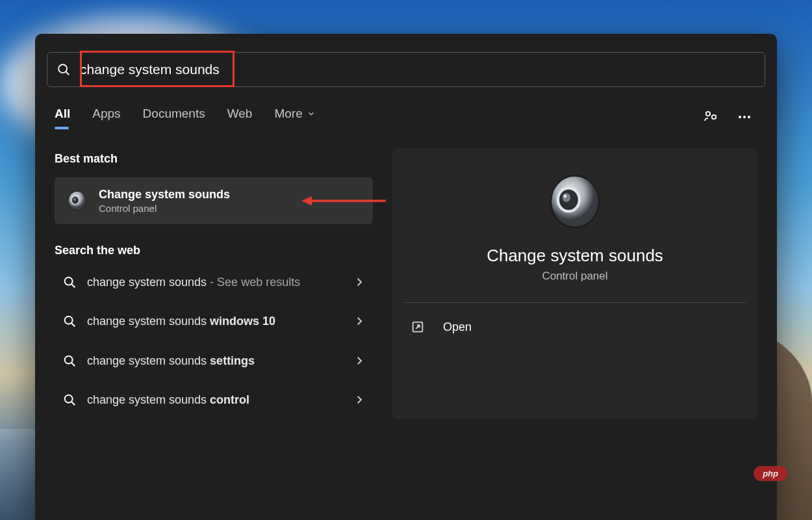 Image resolution: width=812 pixels, height=520 pixels. Describe the element at coordinates (214, 251) in the screenshot. I see `search-web-heading: Search the web` at that location.